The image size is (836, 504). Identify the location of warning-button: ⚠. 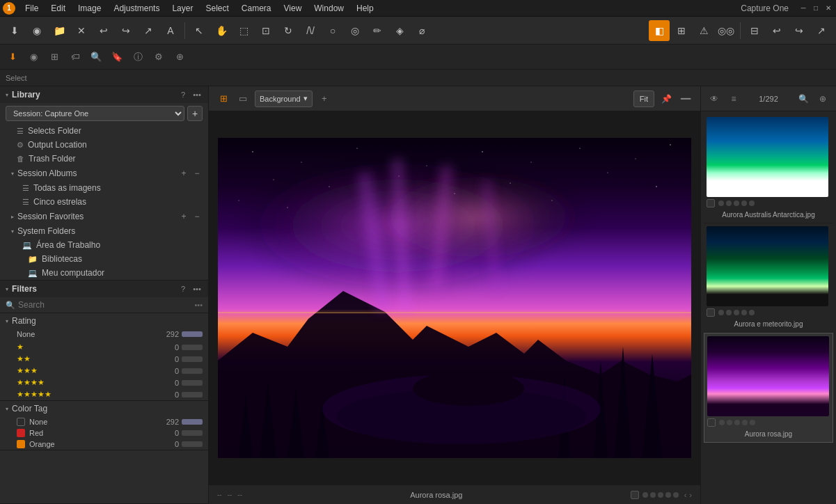
(704, 31).